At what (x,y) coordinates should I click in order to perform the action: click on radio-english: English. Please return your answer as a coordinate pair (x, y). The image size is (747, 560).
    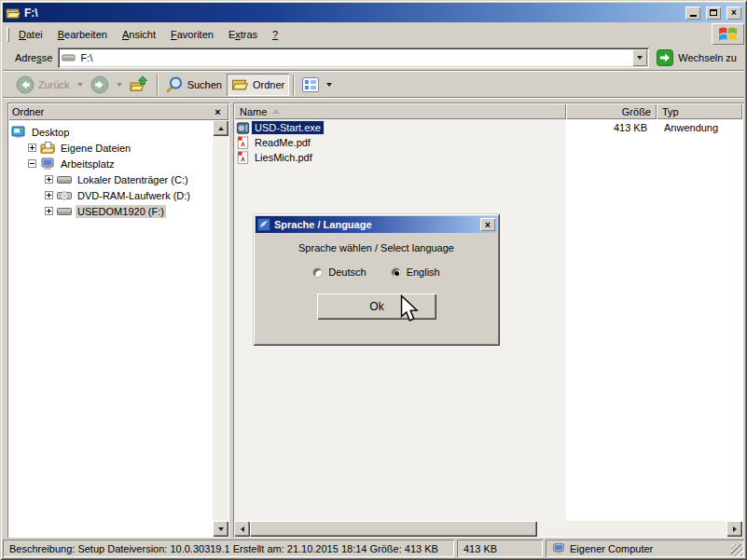
    Looking at the image, I should click on (416, 272).